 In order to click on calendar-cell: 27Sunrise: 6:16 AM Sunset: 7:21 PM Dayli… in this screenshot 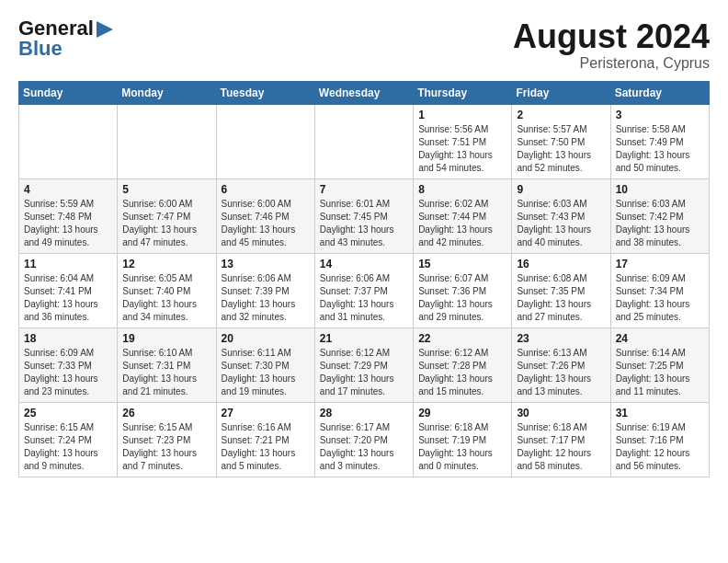, I will do `click(265, 440)`.